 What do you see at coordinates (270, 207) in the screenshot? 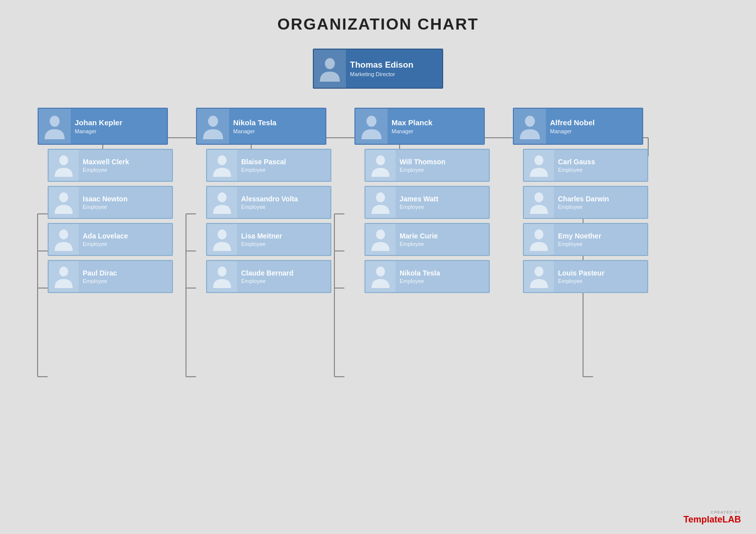
I see `emp-role-1-1: Employee` at bounding box center [270, 207].